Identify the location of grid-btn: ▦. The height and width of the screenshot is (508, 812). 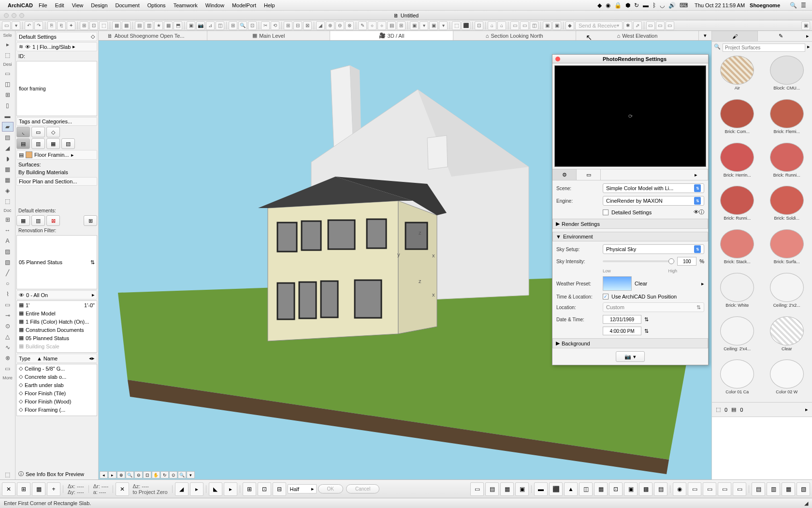
(39, 489).